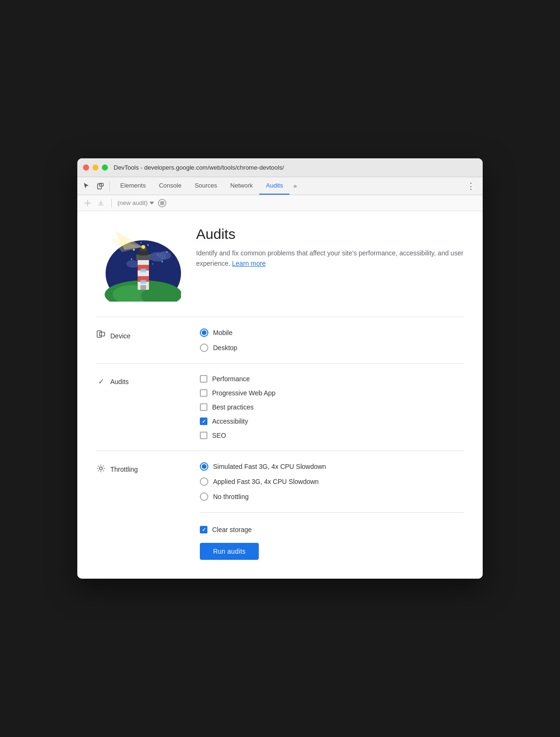 The height and width of the screenshot is (737, 560). I want to click on nav-icons, so click(95, 186).